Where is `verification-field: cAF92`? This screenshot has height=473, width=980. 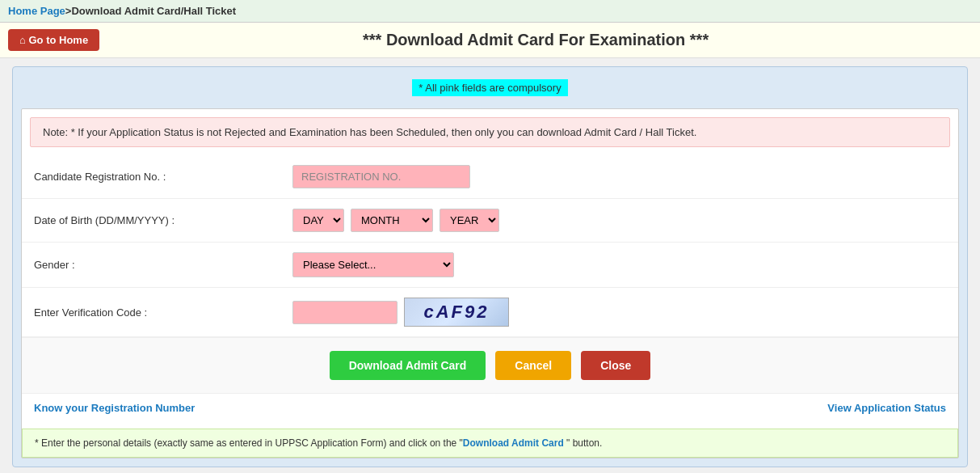 verification-field: cAF92 is located at coordinates (619, 312).